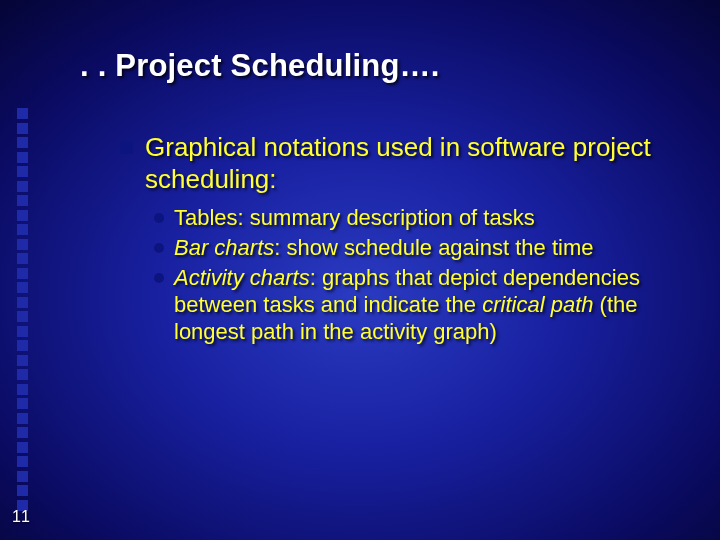 The height and width of the screenshot is (540, 720). What do you see at coordinates (354, 218) in the screenshot?
I see `bullet-text: Tables: summary description of tasks` at bounding box center [354, 218].